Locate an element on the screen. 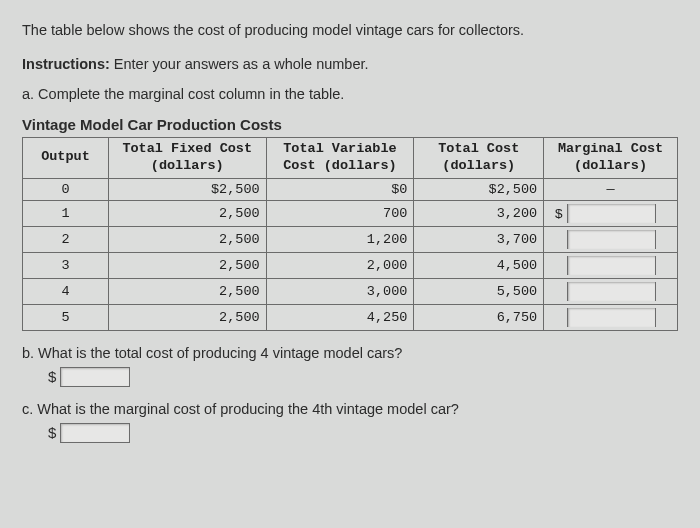  part-c-answer-line: $ is located at coordinates (350, 433).